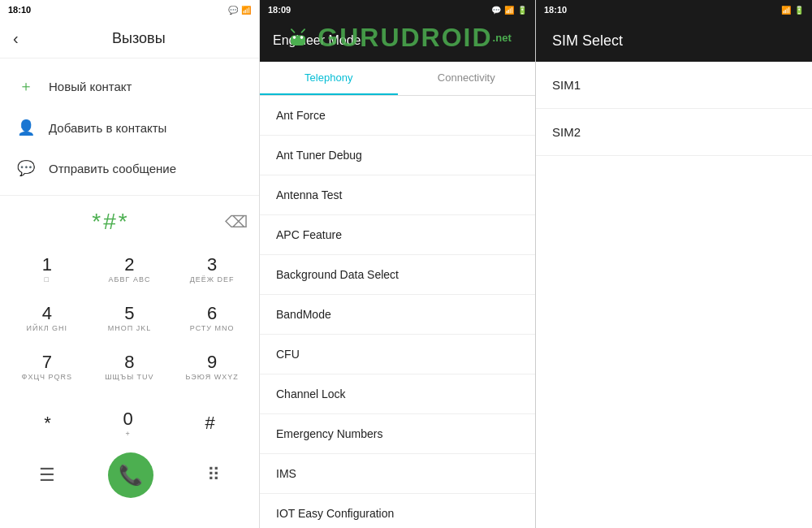  I want to click on dial-key-7: 7 ФХЦЧ PQRS, so click(47, 367).